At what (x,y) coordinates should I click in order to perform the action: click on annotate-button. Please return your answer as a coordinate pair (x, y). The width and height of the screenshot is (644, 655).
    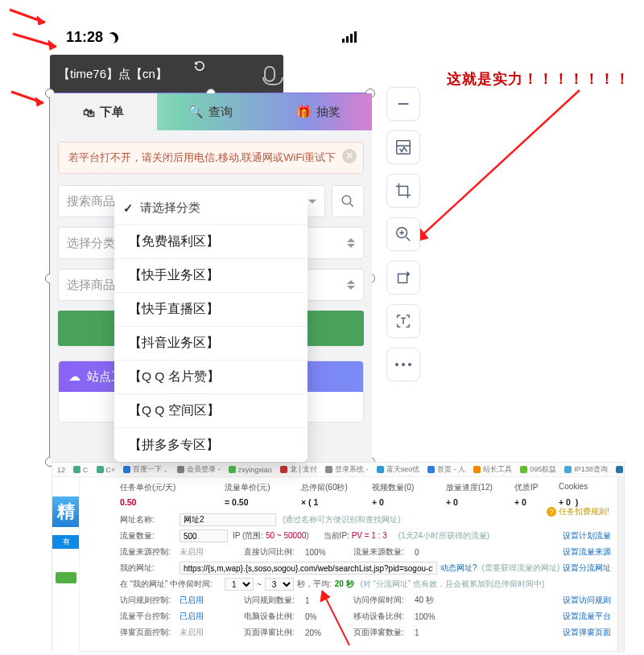
    Looking at the image, I should click on (403, 147).